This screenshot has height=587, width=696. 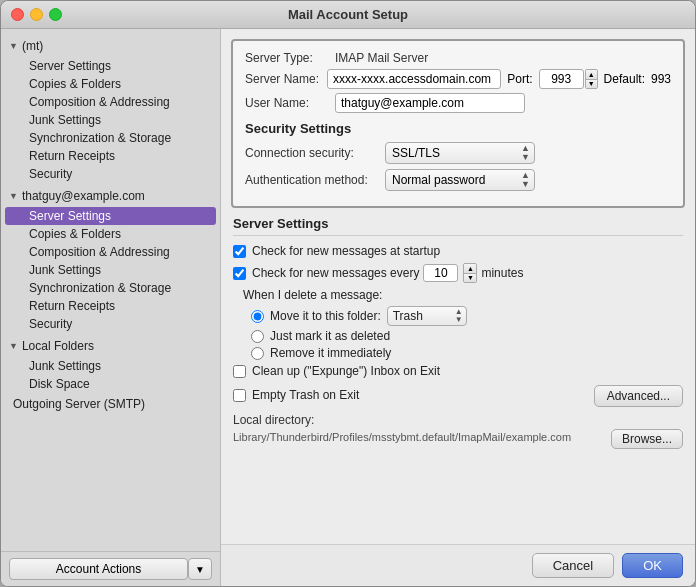 What do you see at coordinates (110, 270) in the screenshot?
I see `sidebar-item-thatguy-junk: Junk Settings` at bounding box center [110, 270].